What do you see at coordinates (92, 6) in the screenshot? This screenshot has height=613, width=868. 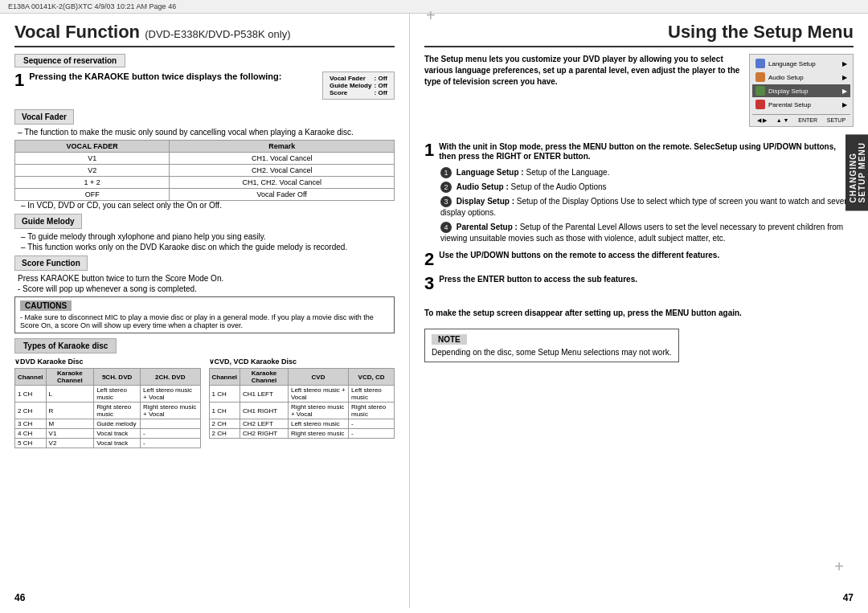 I see `top-bar-text: E138A 00141K-2(GB)XTC 4/9/03 10:21 AM Pa…` at bounding box center [92, 6].